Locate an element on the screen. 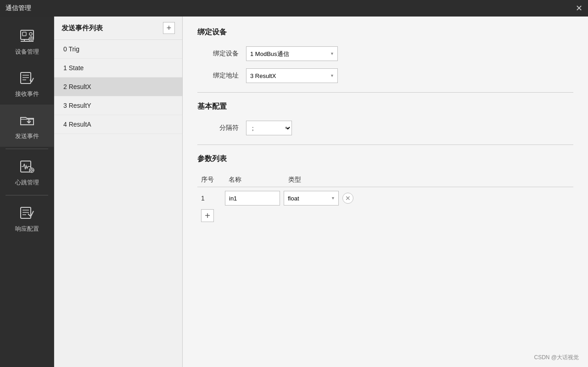  param-row-1: 1 float int string bool ✕ is located at coordinates (386, 198).